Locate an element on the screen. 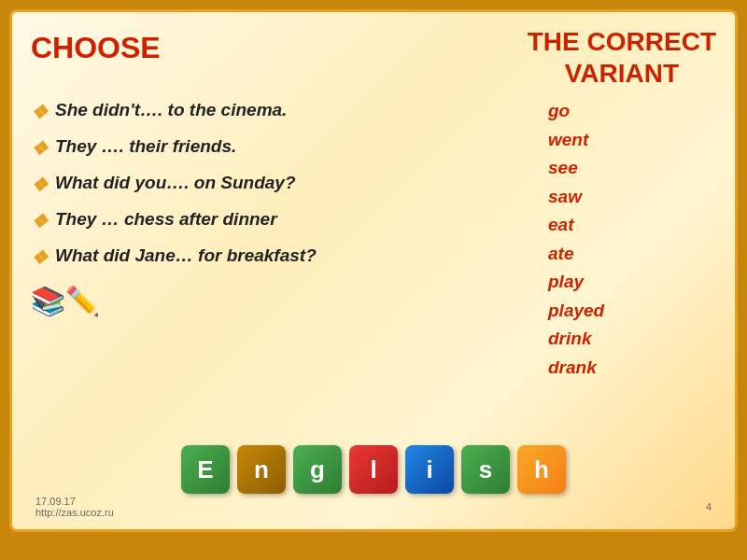  slide-number: 4 is located at coordinates (709, 507).